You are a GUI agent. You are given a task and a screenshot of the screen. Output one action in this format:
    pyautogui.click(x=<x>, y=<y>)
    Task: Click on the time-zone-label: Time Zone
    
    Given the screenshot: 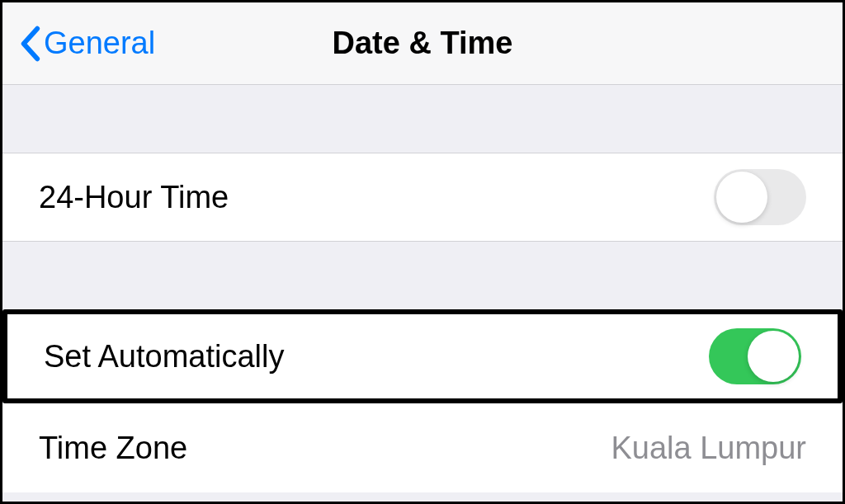 What is the action you would take?
    pyautogui.click(x=113, y=449)
    